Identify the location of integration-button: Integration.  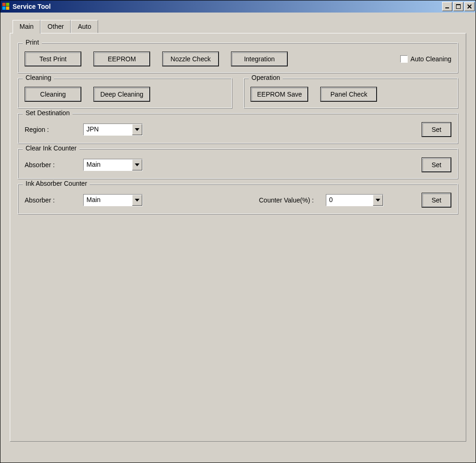
(259, 59).